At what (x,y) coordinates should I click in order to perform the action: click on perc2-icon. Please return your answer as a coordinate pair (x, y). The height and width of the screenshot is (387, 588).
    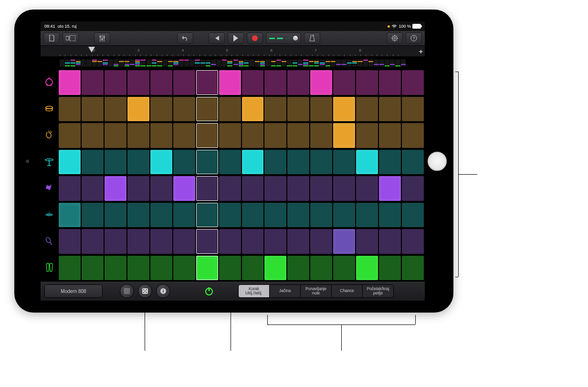
    Looking at the image, I should click on (49, 215).